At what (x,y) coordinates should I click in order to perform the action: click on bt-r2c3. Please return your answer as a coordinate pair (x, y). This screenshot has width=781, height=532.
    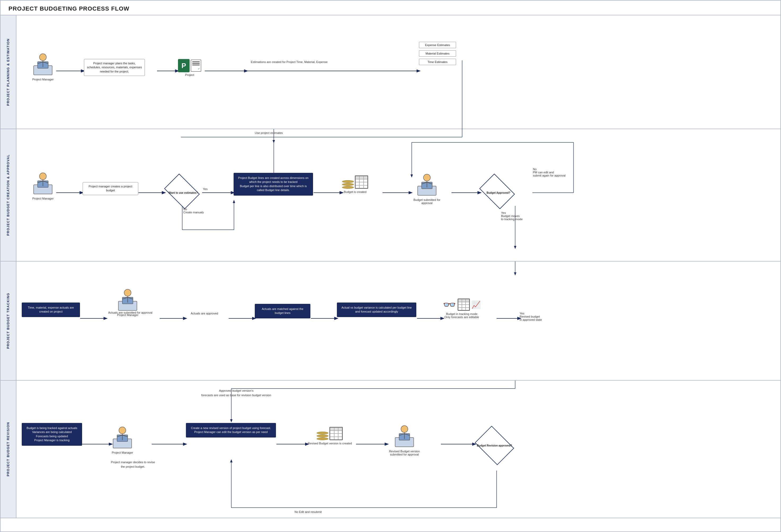
    Looking at the image, I should click on (366, 184).